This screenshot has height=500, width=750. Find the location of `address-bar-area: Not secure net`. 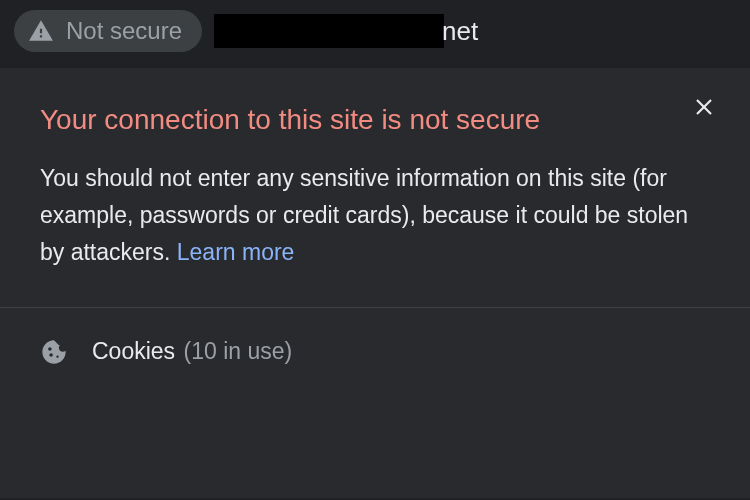

address-bar-area: Not secure net is located at coordinates (375, 29).